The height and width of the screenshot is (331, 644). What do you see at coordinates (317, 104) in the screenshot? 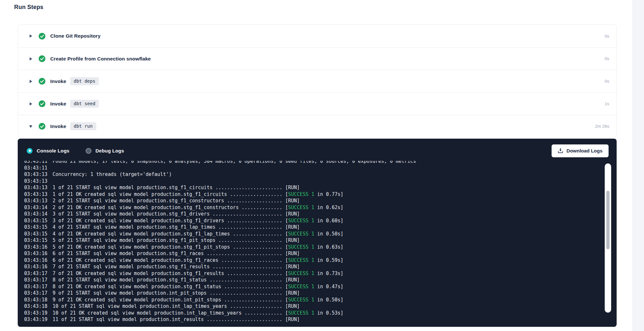
I see `step-row: Invoke dbt seed 1s` at bounding box center [317, 104].